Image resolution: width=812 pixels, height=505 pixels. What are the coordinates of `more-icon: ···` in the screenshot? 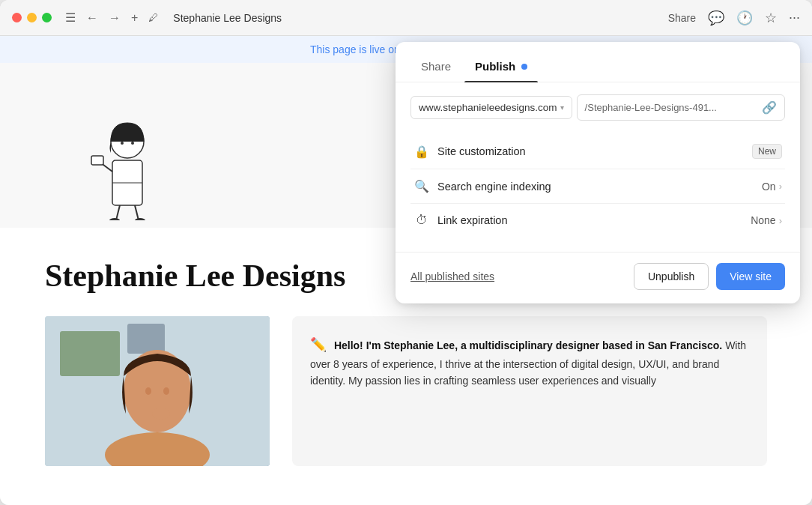 It's located at (794, 18).